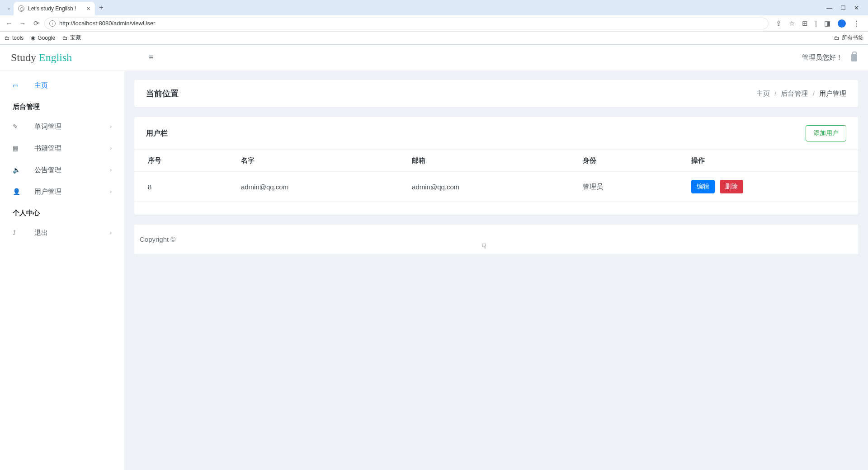  What do you see at coordinates (19, 85) in the screenshot?
I see `laptop-icon: ▭` at bounding box center [19, 85].